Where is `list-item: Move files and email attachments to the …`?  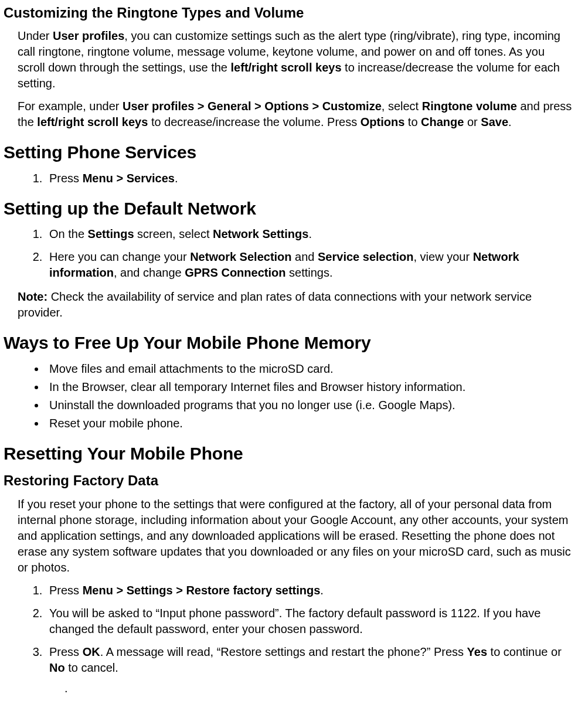
list-item: Move files and email attachments to the … is located at coordinates (310, 369).